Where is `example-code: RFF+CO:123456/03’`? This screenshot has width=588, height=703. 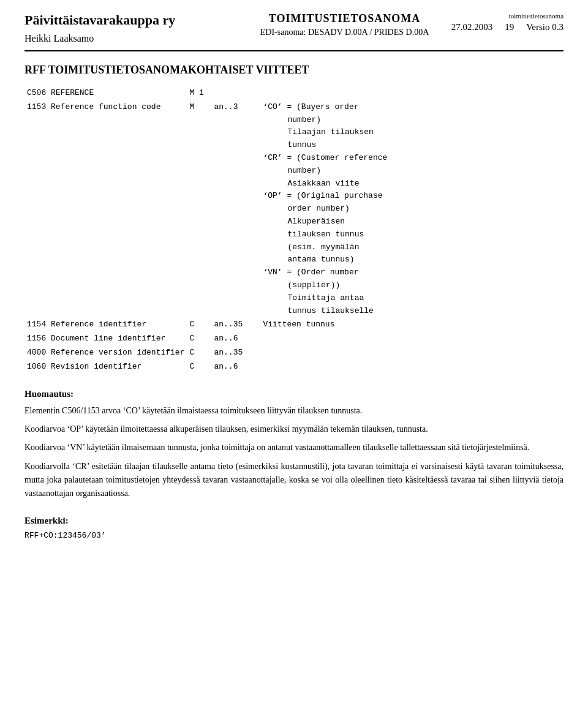 example-code: RFF+CO:123456/03’ is located at coordinates (294, 535).